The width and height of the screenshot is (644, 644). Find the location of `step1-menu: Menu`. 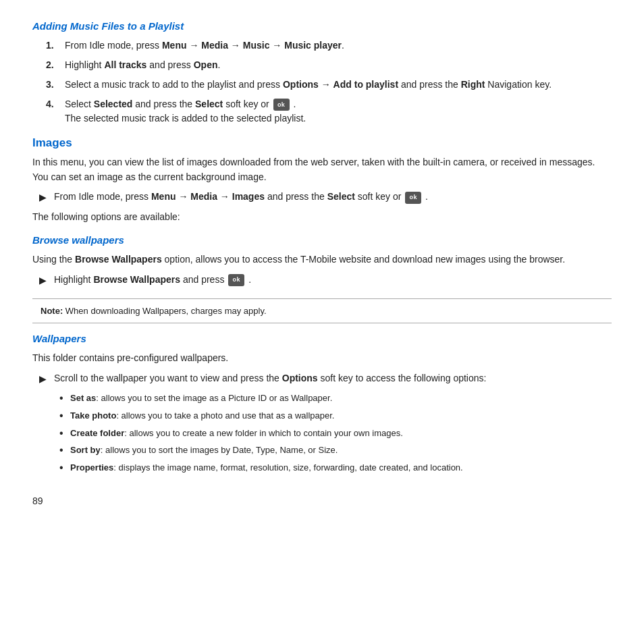

step1-menu: Menu is located at coordinates (174, 45).